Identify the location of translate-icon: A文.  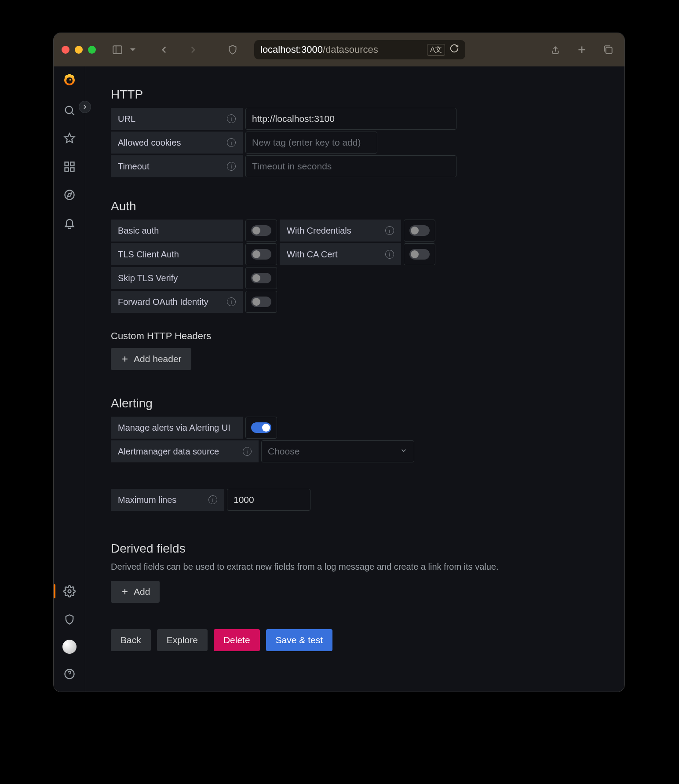
(436, 50).